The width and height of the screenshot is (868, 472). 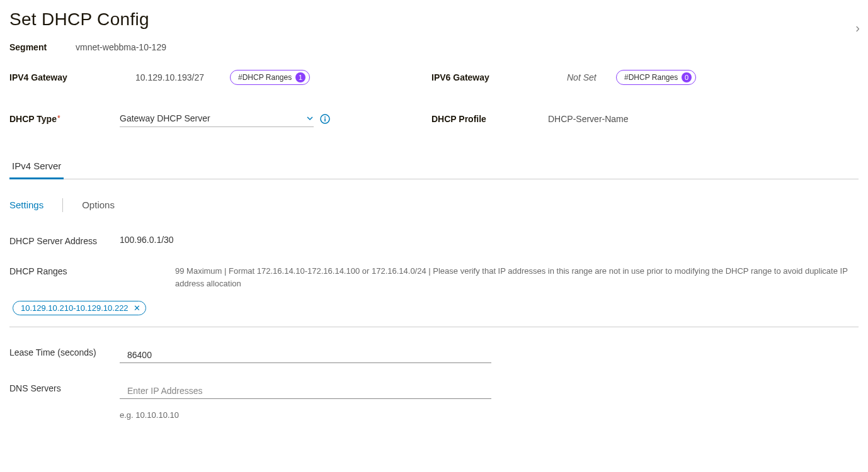 I want to click on info-icon, so click(x=325, y=119).